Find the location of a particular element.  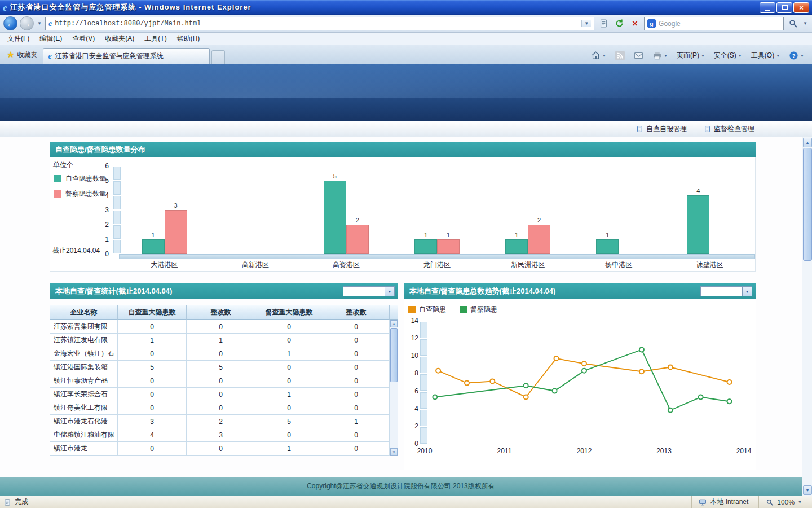

table-row: 镇江奇美化工有限0000 is located at coordinates (224, 408).